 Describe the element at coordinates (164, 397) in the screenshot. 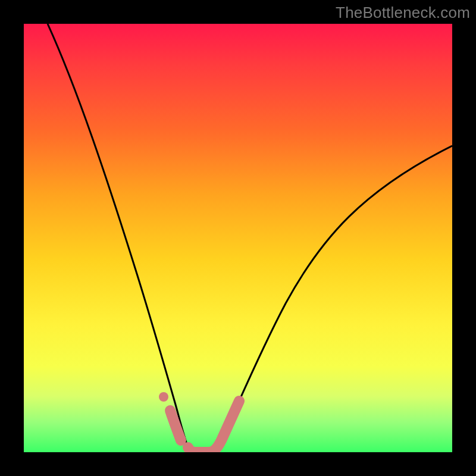

I see `marker-dot-left` at that location.